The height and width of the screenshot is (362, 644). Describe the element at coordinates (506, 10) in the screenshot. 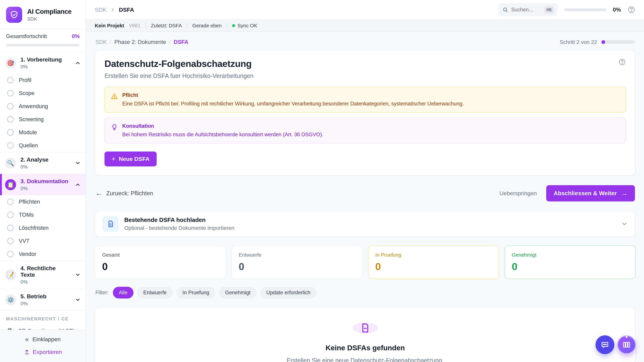

I see `search-icon` at that location.